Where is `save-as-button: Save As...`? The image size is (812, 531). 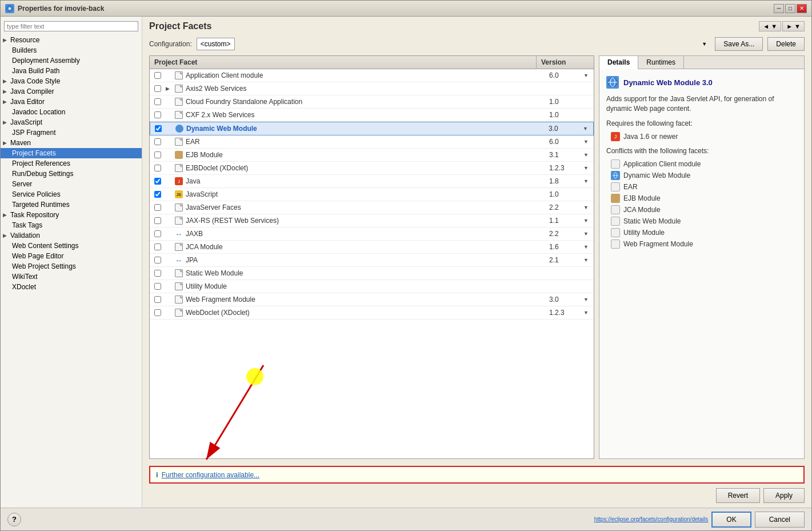
save-as-button: Save As... is located at coordinates (739, 44).